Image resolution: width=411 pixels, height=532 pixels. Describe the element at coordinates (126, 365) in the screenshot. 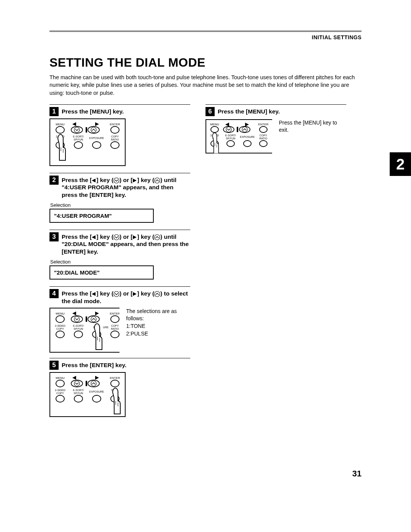

I see `step-title: Press the [ENTER] key.` at that location.